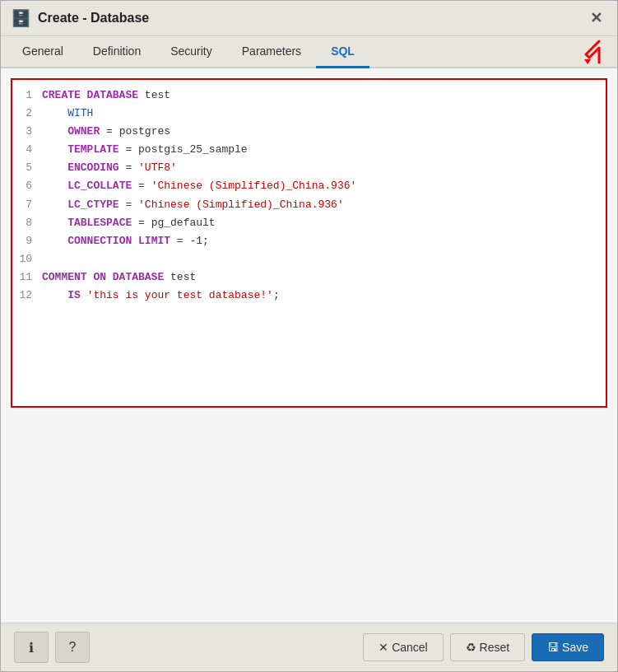 This screenshot has width=618, height=672. Describe the element at coordinates (30, 168) in the screenshot. I see `line-number: 5` at that location.